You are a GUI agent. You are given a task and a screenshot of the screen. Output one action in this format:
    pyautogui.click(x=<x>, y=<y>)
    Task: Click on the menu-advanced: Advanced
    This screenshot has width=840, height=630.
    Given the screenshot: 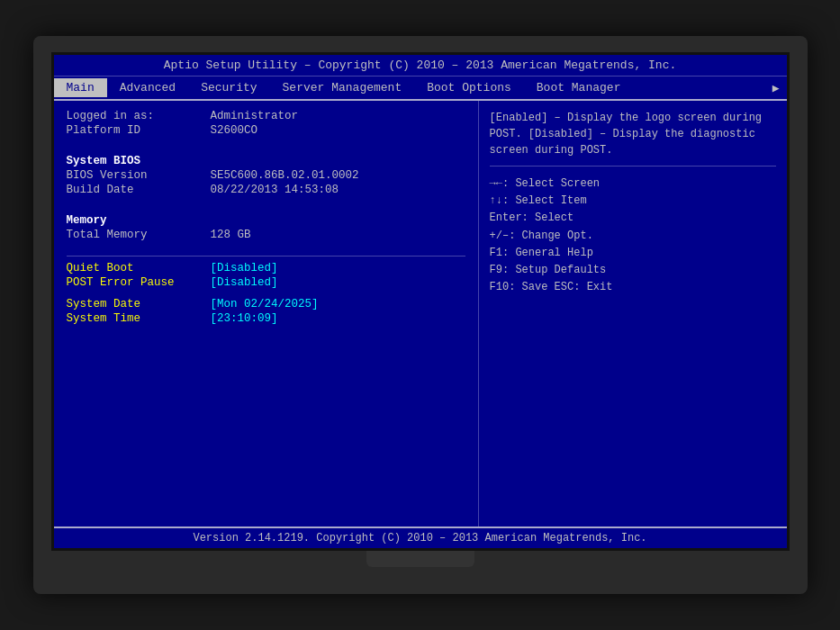 What is the action you would take?
    pyautogui.click(x=148, y=88)
    